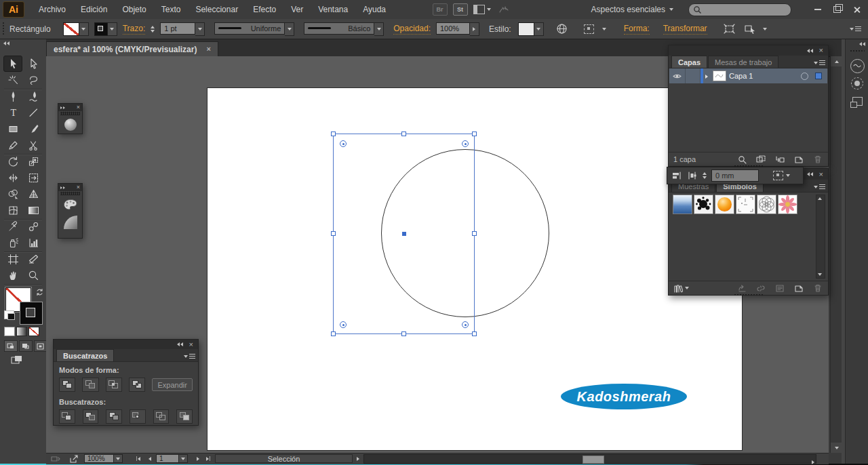 This screenshot has height=465, width=868. Describe the element at coordinates (114, 385) in the screenshot. I see `intersect-button` at that location.